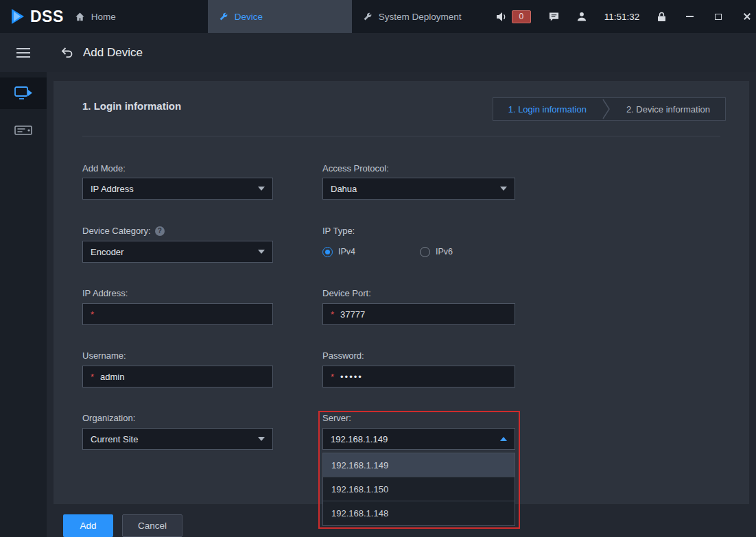 The image size is (756, 537). I want to click on server-option: 192.168.1.149, so click(418, 465).